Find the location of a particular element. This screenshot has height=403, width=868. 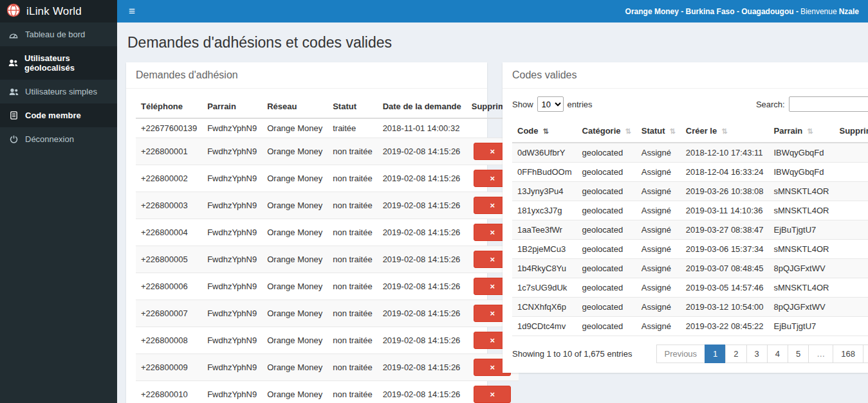

pagination: Previous12345…168Next is located at coordinates (762, 354).